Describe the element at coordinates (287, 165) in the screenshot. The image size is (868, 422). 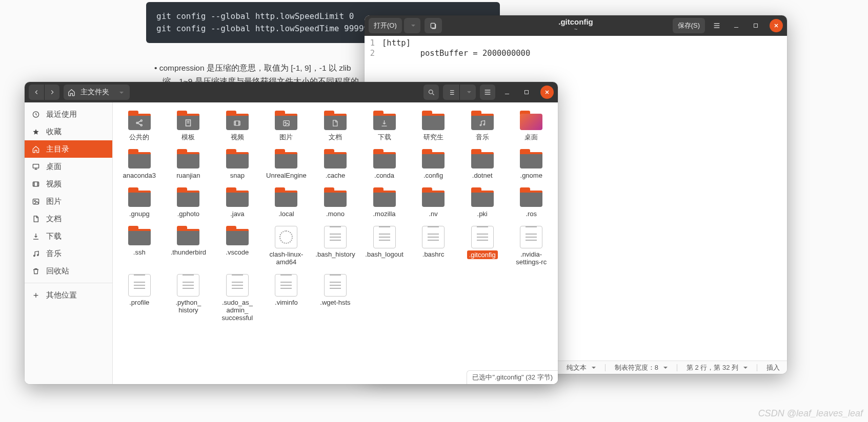
I see `file-item: UnrealEngine` at that location.